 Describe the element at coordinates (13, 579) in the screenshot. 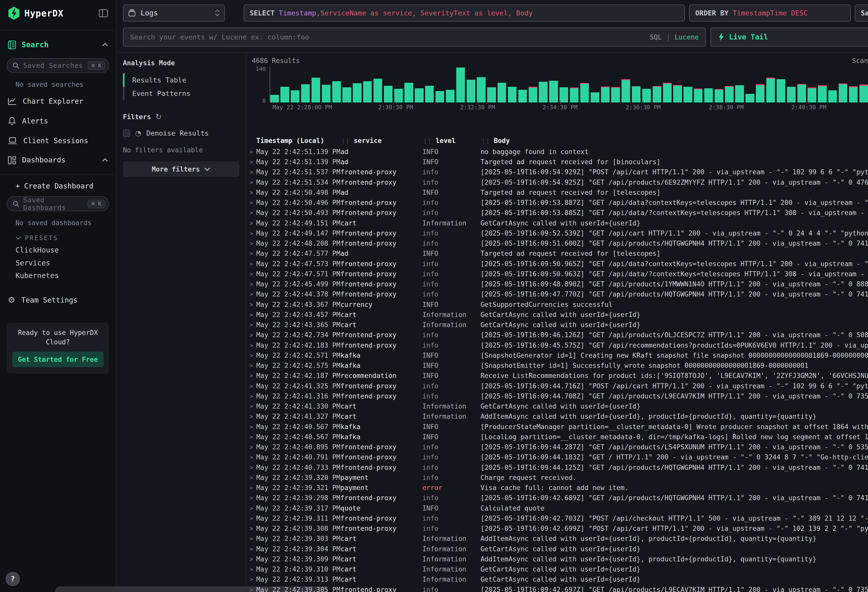

I see `help-button: ?` at that location.